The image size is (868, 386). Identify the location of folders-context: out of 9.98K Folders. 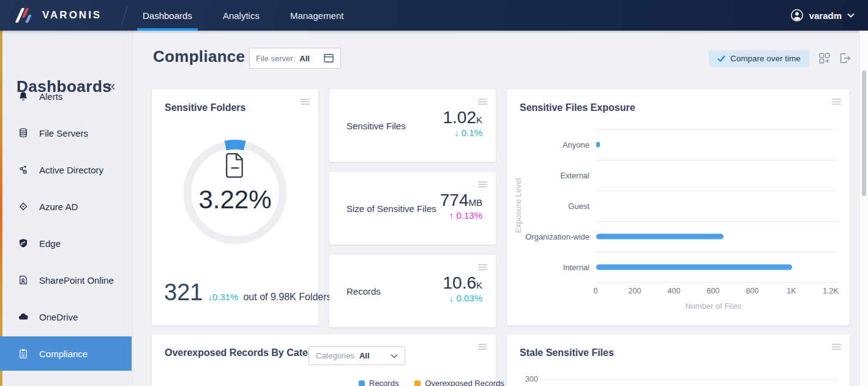
(287, 297).